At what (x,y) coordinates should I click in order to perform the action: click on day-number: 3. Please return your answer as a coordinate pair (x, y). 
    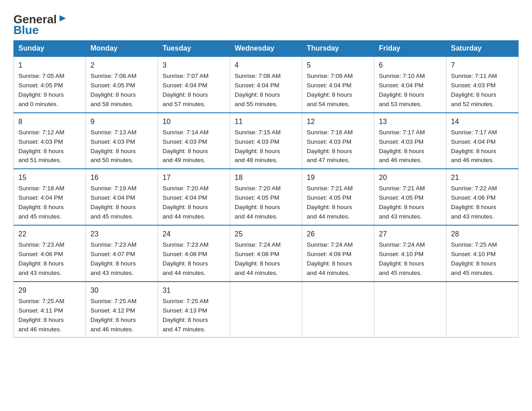
    Looking at the image, I should click on (194, 65).